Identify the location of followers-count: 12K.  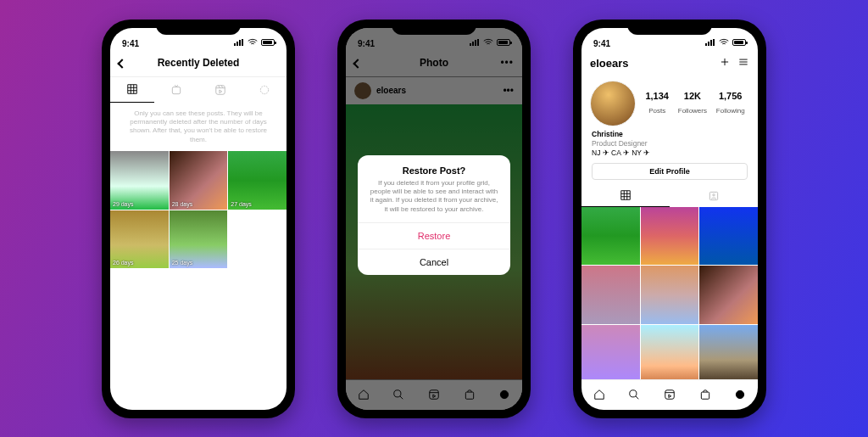
(693, 96).